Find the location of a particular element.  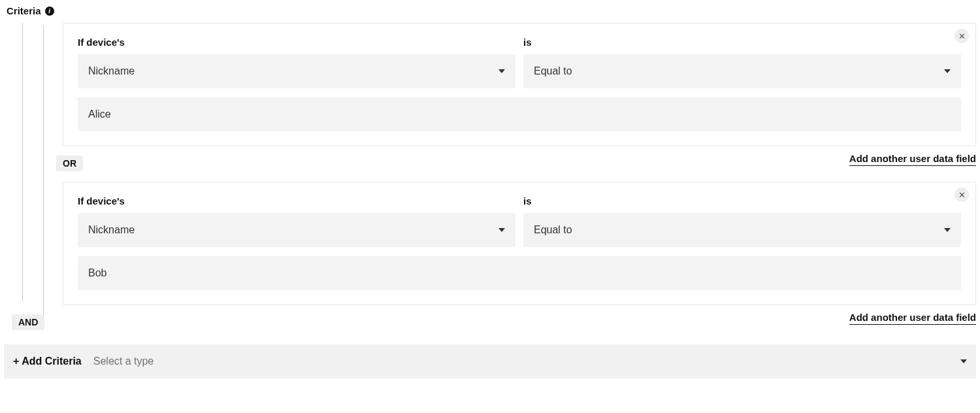

and-connector-row: AND is located at coordinates (500, 334).